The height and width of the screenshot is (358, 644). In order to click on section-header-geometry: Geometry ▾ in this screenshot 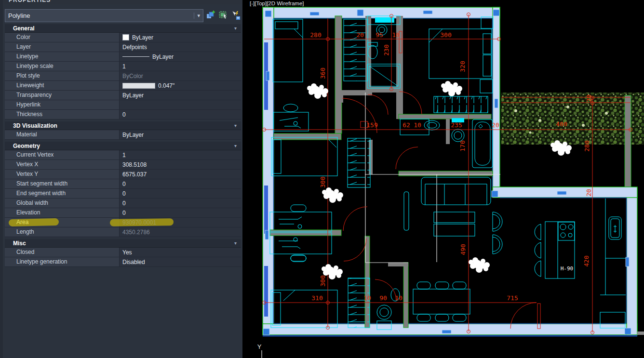, I will do `click(123, 146)`.